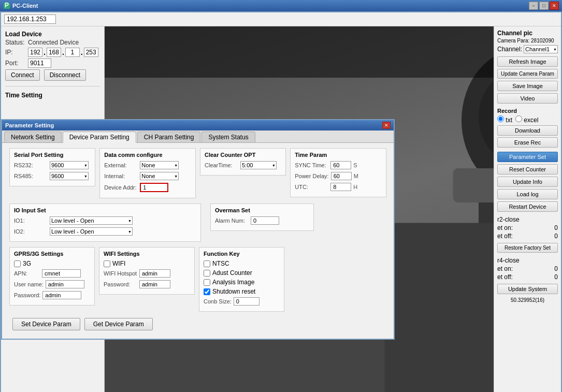 The image size is (562, 392). What do you see at coordinates (544, 6) in the screenshot?
I see `maximize-button: □` at bounding box center [544, 6].